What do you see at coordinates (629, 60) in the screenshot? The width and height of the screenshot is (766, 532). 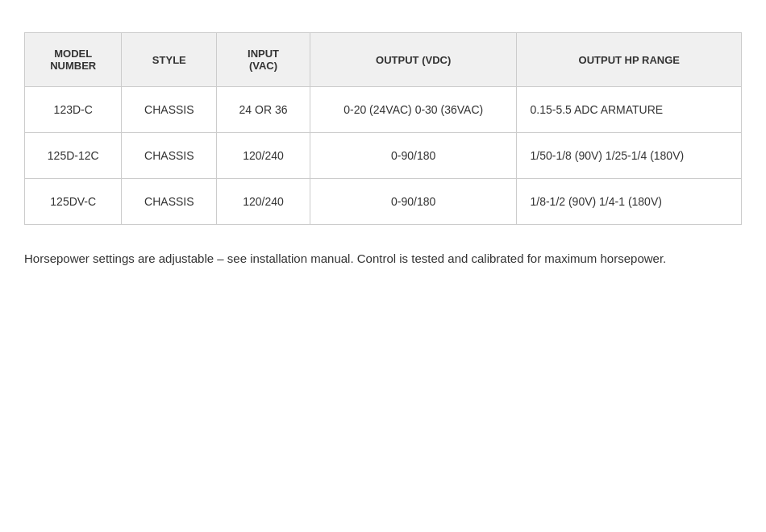 I see `header-output-hp-range: OUTPUT HP RANGE` at bounding box center [629, 60].